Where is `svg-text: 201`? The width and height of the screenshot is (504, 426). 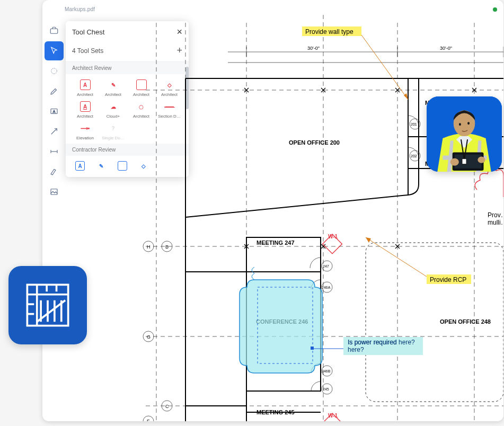 svg-text: 201 is located at coordinates (414, 124).